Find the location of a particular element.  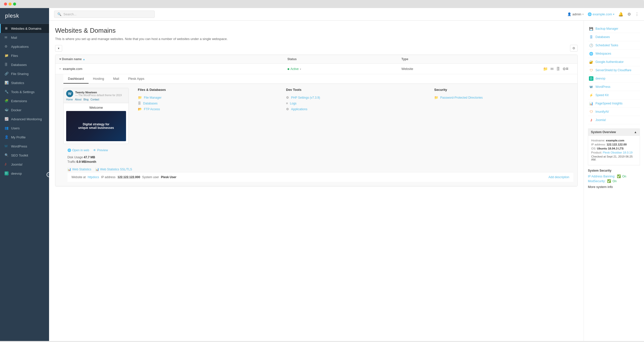

password-protected-link: 📁 Password-Protected Directories is located at coordinates (502, 98).